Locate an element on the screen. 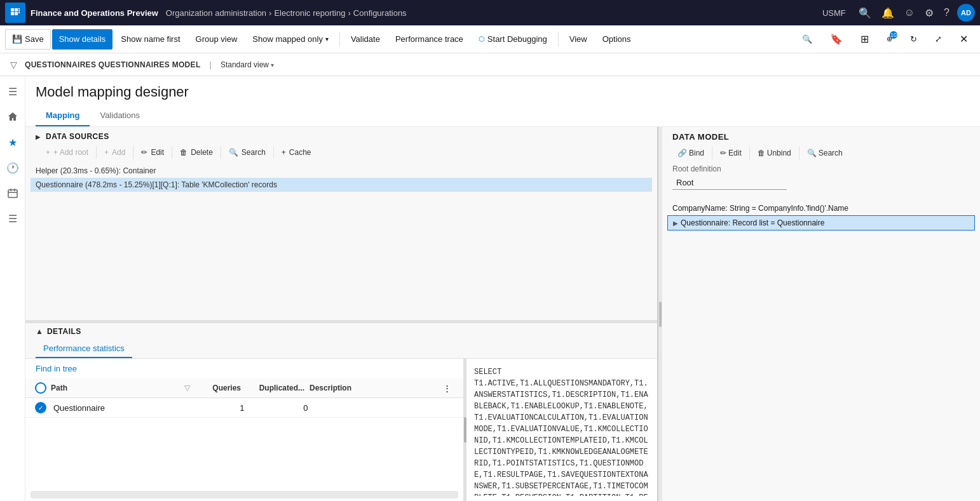  root-definition-container: Root definition is located at coordinates (821, 177).